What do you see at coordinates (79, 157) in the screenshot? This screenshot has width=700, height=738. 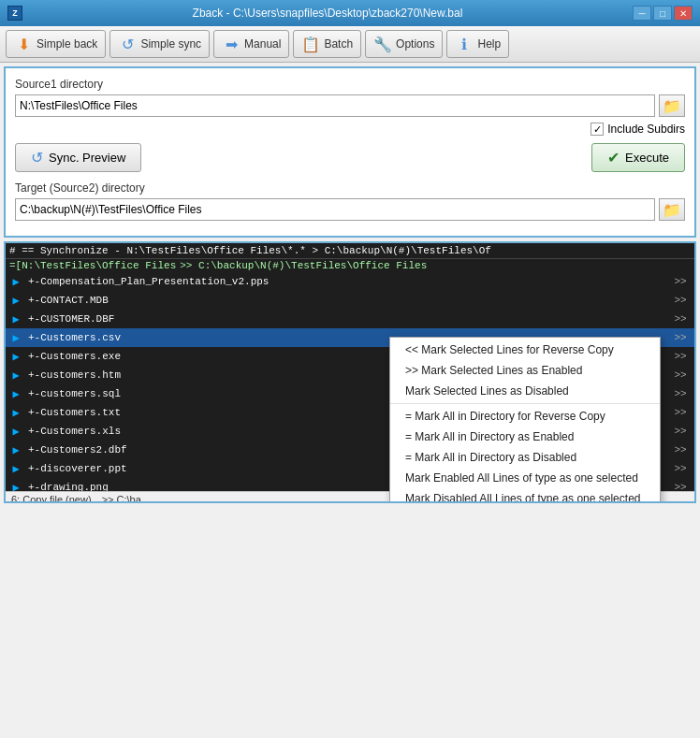 I see `sync-preview-button: ↺ Sync. Preview` at bounding box center [79, 157].